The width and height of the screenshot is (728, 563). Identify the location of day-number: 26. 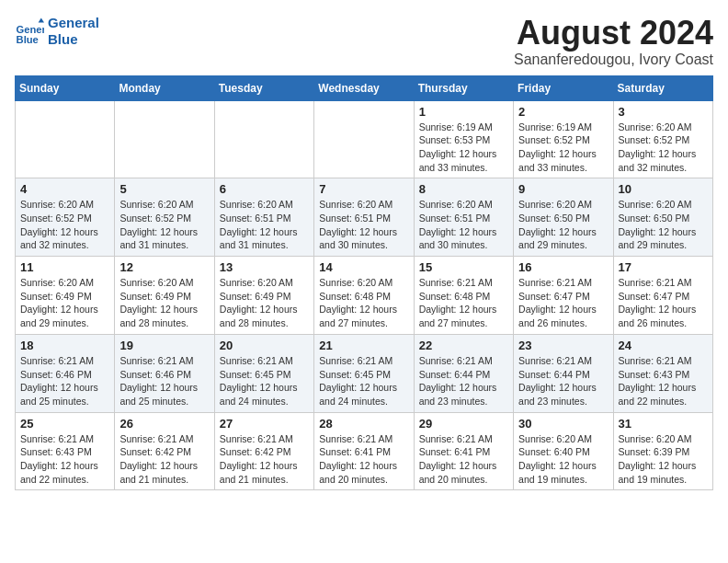
(164, 423).